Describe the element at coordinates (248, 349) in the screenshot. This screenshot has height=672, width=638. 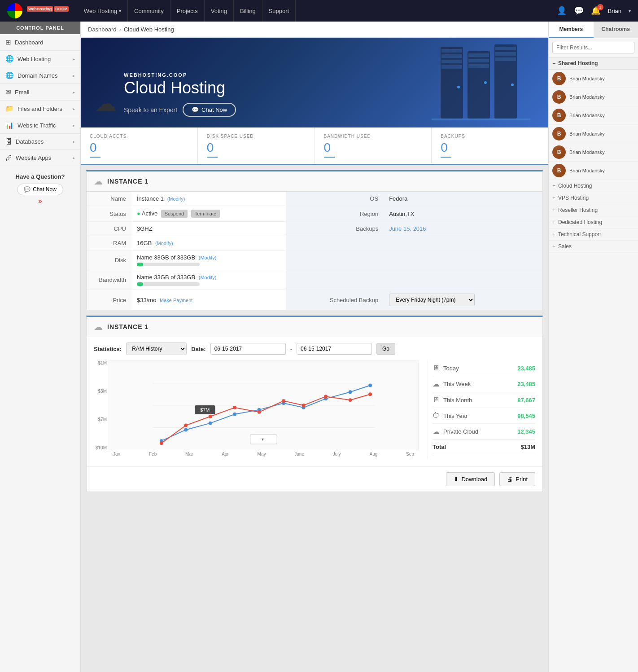
I see `date-from-input` at that location.